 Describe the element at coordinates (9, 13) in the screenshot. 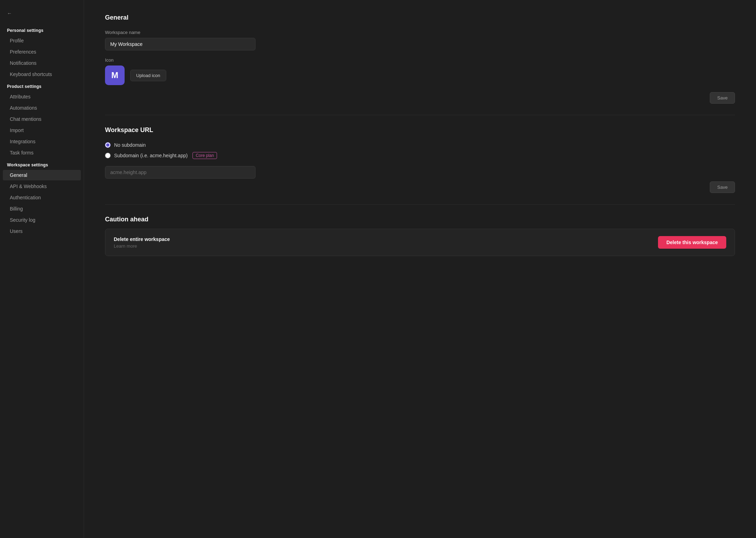

I see `back-icon: ←` at that location.